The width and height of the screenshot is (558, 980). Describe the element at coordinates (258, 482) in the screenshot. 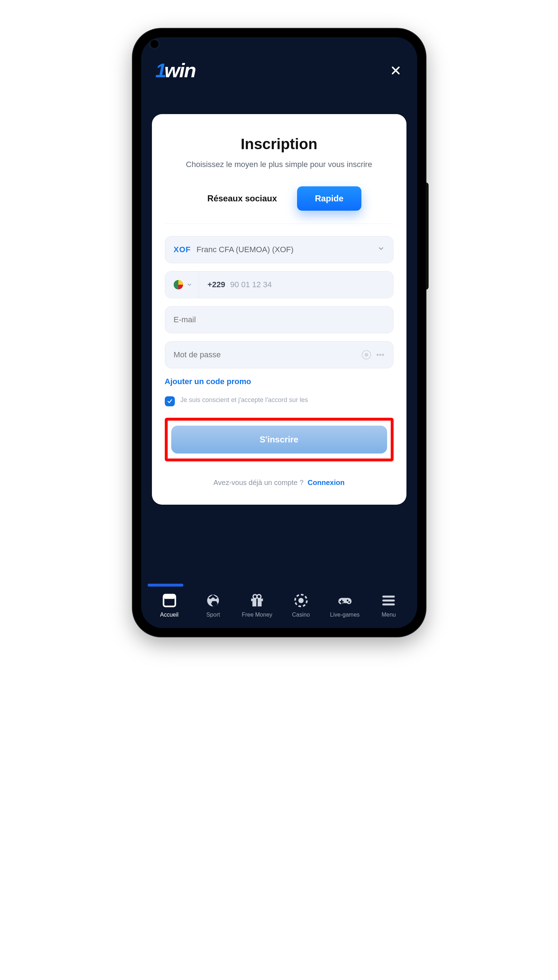

I see `already-text: Avez-vous déjà un compte ?` at that location.